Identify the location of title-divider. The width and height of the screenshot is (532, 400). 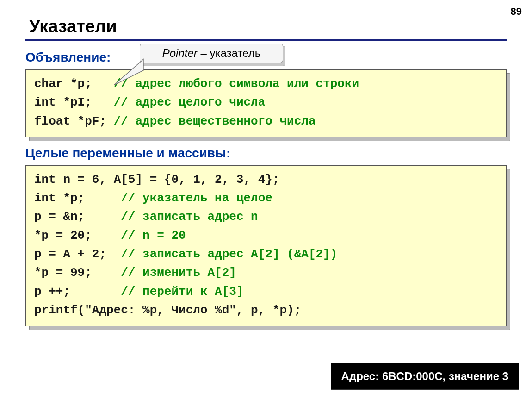
(266, 40).